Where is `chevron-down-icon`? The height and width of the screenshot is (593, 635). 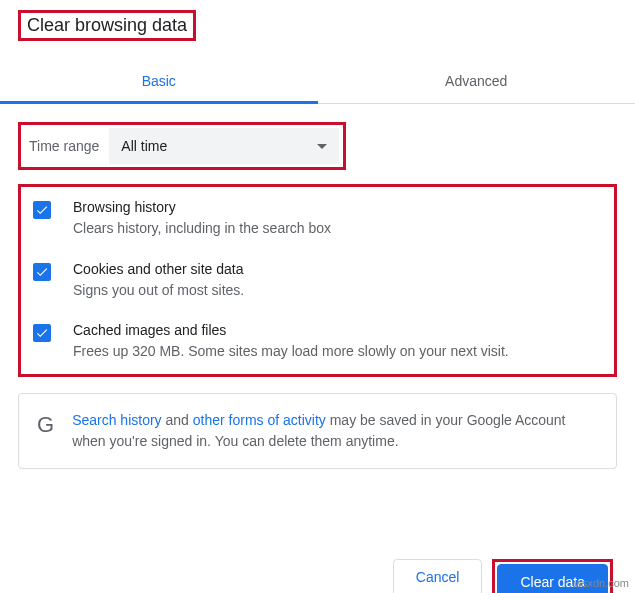 chevron-down-icon is located at coordinates (322, 146).